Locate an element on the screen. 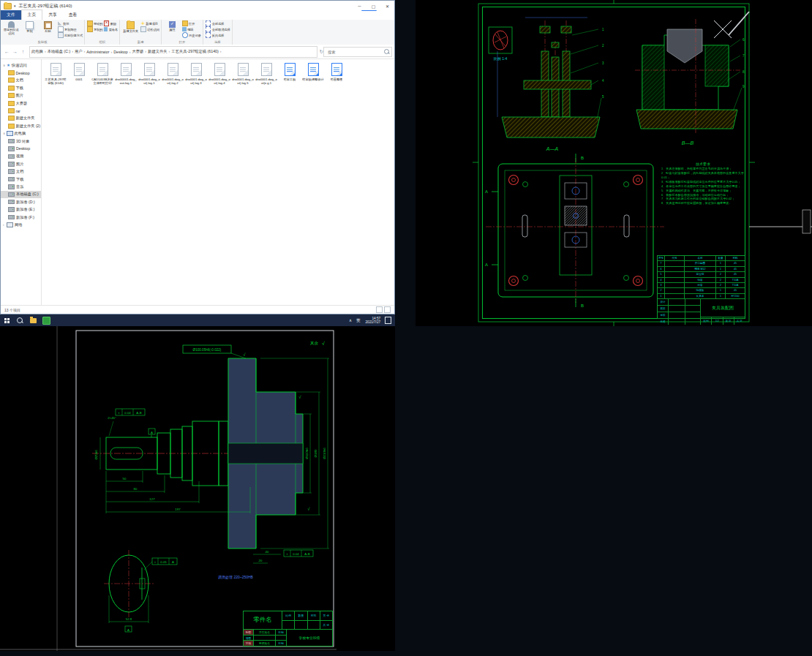 The image size is (812, 656). new-item-button: 新建项目 is located at coordinates (150, 23).